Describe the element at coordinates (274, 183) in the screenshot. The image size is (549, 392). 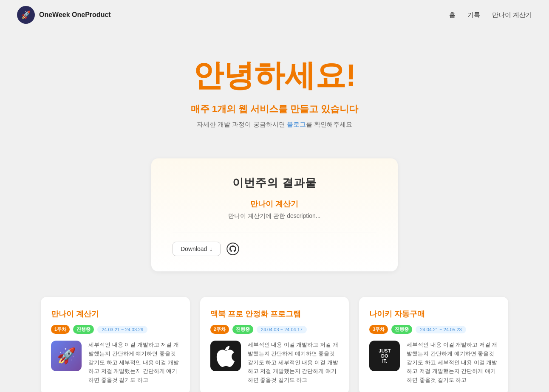
I see `weekly-label: 이번주의 결과물` at that location.